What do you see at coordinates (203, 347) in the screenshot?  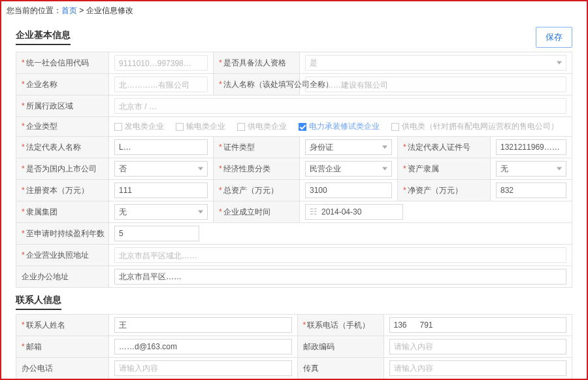 I see `email-input` at bounding box center [203, 347].